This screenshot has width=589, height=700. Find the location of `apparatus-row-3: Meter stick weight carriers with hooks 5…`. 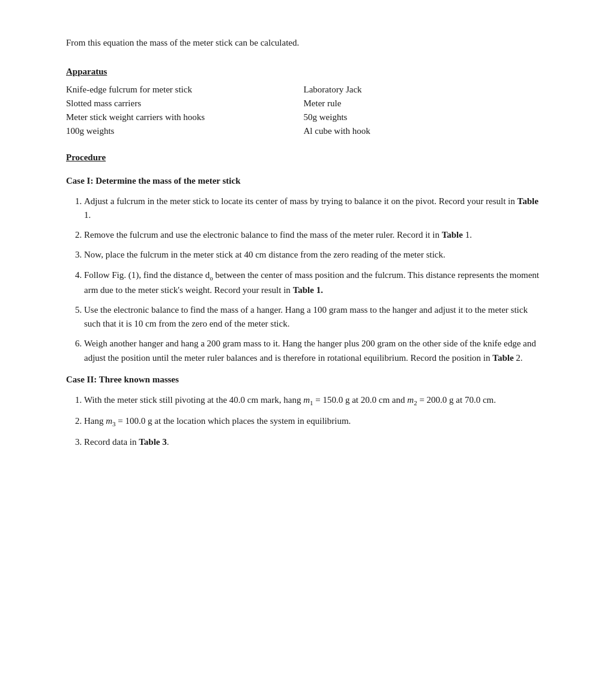

apparatus-row-3: Meter stick weight carriers with hooks 5… is located at coordinates (304, 118).